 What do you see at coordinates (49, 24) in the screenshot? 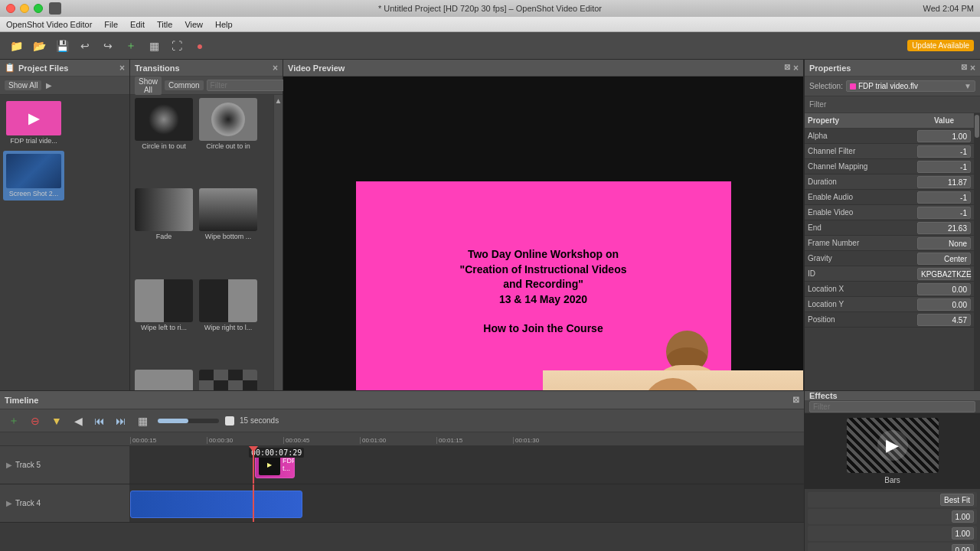
I see `menu-app: OpenShot Video Editor` at bounding box center [49, 24].